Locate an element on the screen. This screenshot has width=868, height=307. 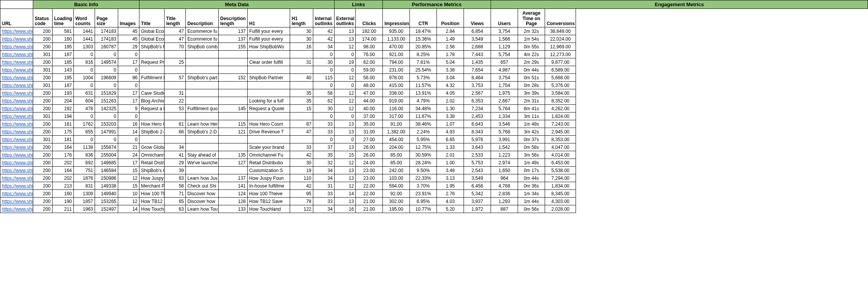
cell-h1: Fulfill your every is located at coordinates (269, 39).